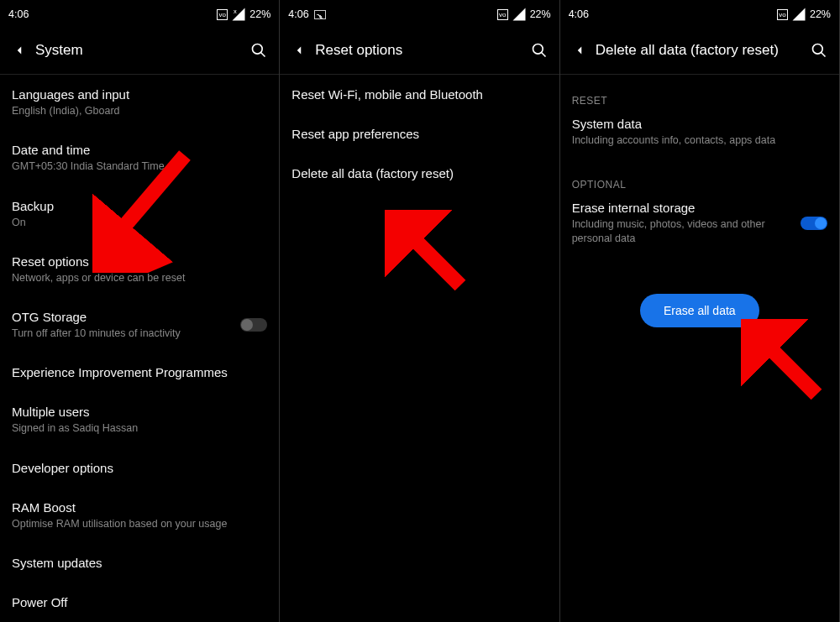 The width and height of the screenshot is (840, 622). What do you see at coordinates (700, 50) in the screenshot?
I see `header: Delete all data (factory reset)` at bounding box center [700, 50].